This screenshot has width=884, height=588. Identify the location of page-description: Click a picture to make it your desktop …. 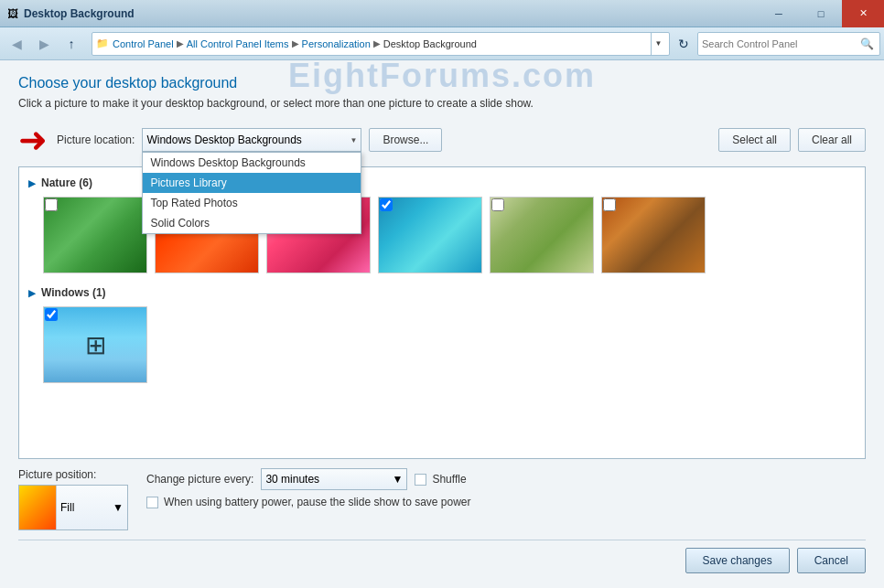
(442, 103).